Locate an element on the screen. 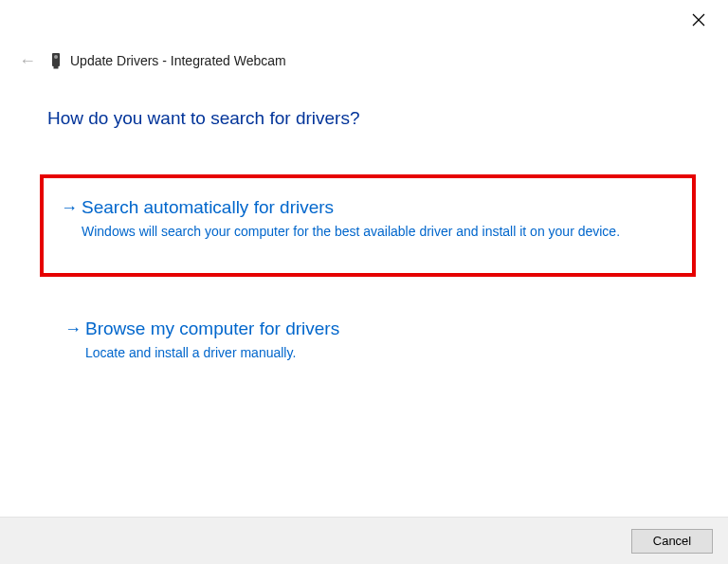  option-description: Windows will search your computer for th… is located at coordinates (378, 231).